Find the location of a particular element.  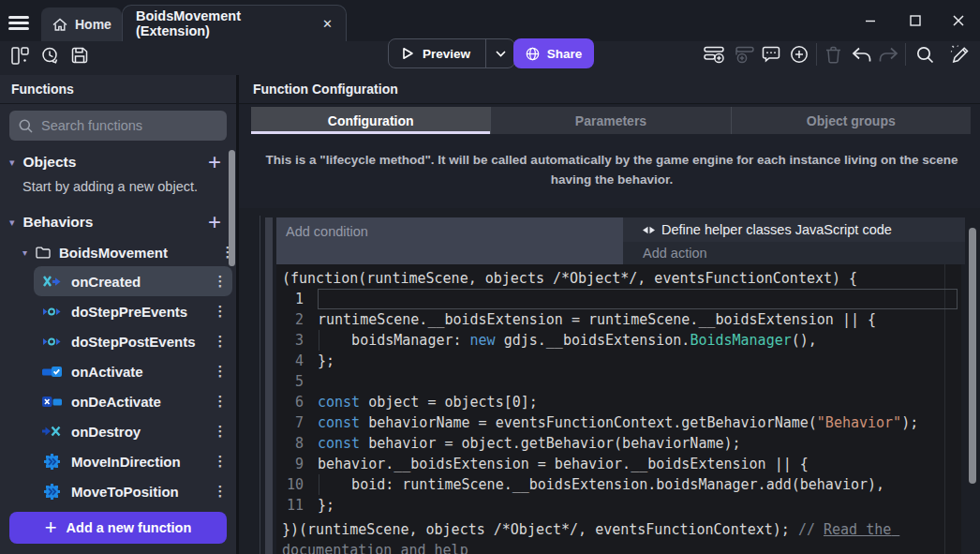

function-item-ondestroy: onDestroy⋮ is located at coordinates (133, 431).